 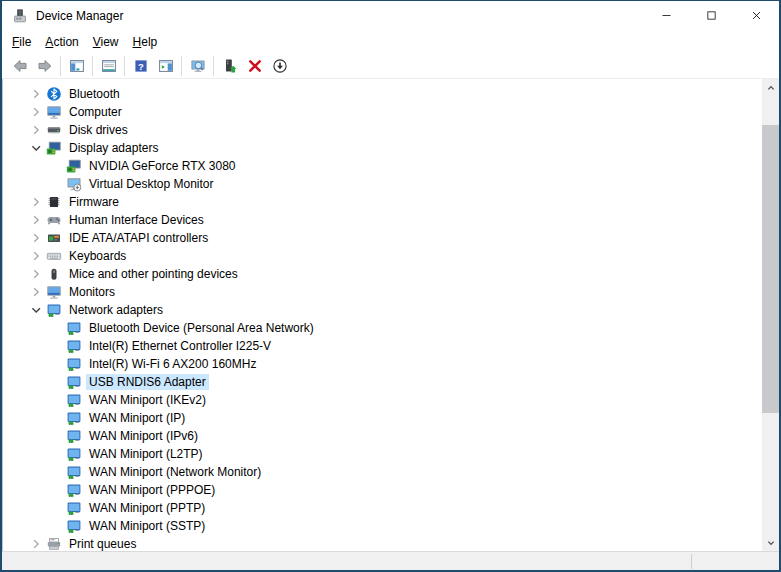 I want to click on tree-item: WAN Miniport (L2TP), so click(x=390, y=454).